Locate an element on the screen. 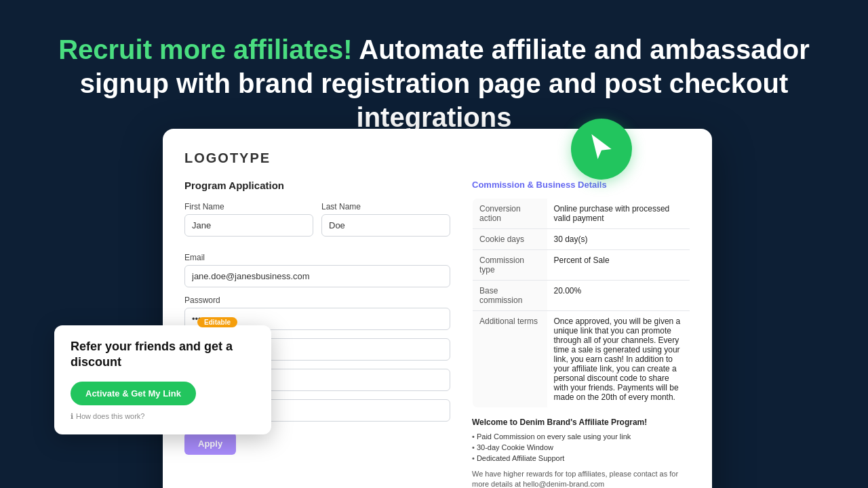 This screenshot has height=488, width=868. row-value: 20.00% is located at coordinates (618, 296).